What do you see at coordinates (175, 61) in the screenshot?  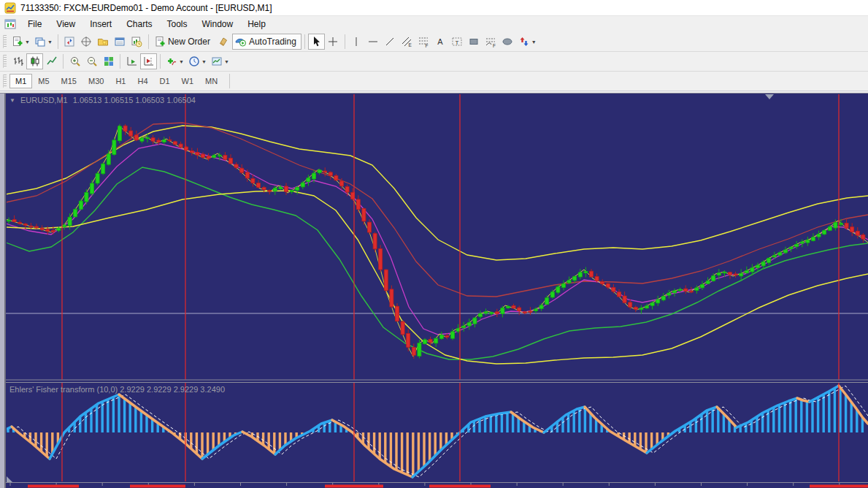 I see `indicators-button: ▼` at bounding box center [175, 61].